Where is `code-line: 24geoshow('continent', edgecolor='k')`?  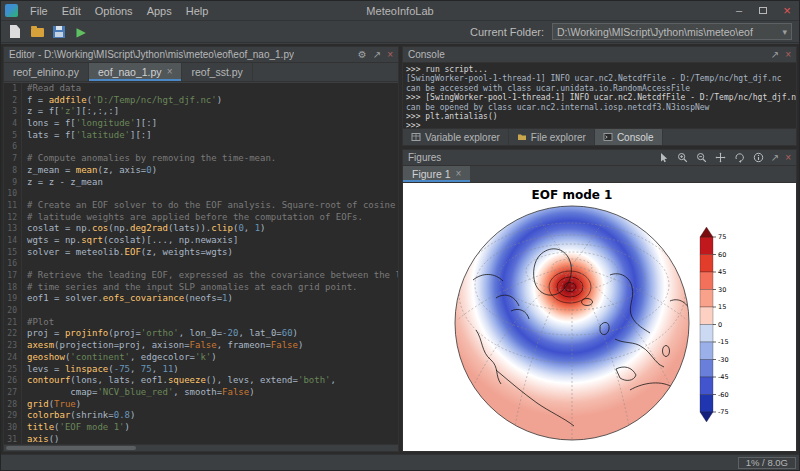
code-line: 24geoshow('continent', edgecolor='k') is located at coordinates (201, 358).